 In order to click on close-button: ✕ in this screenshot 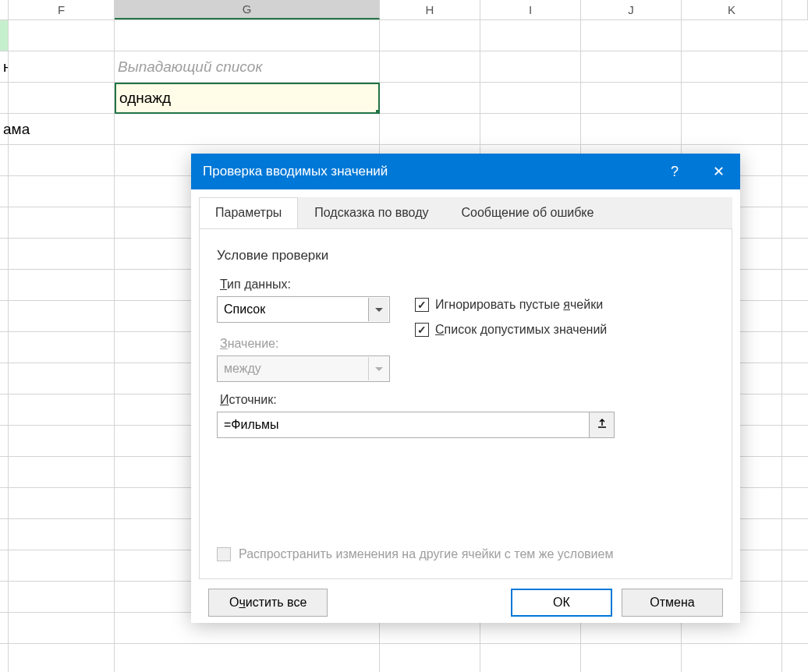, I will do `click(718, 172)`.